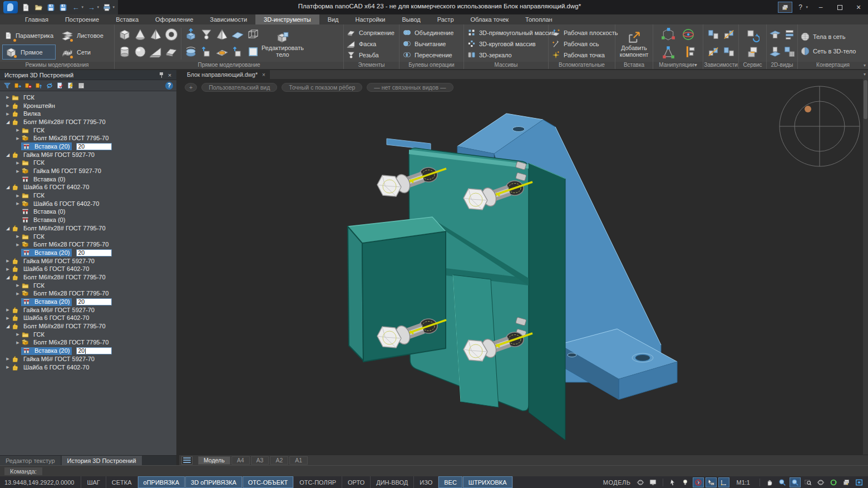 The image size is (868, 488). Describe the element at coordinates (846, 482) in the screenshot. I see `sheets-icon` at that location.